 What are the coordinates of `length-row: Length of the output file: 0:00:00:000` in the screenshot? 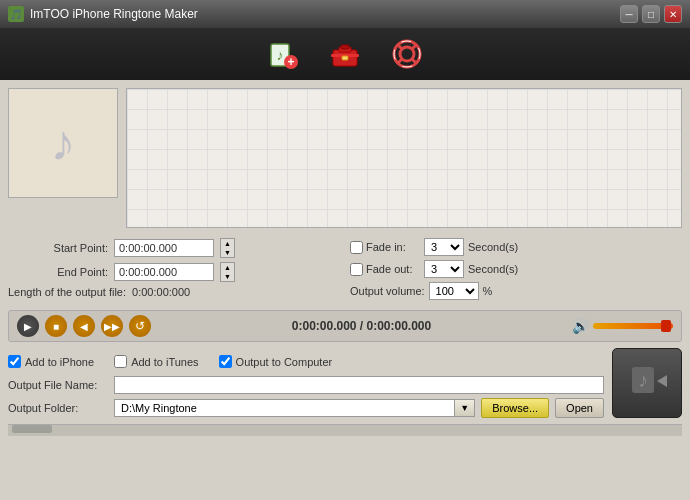 It's located at (174, 292).